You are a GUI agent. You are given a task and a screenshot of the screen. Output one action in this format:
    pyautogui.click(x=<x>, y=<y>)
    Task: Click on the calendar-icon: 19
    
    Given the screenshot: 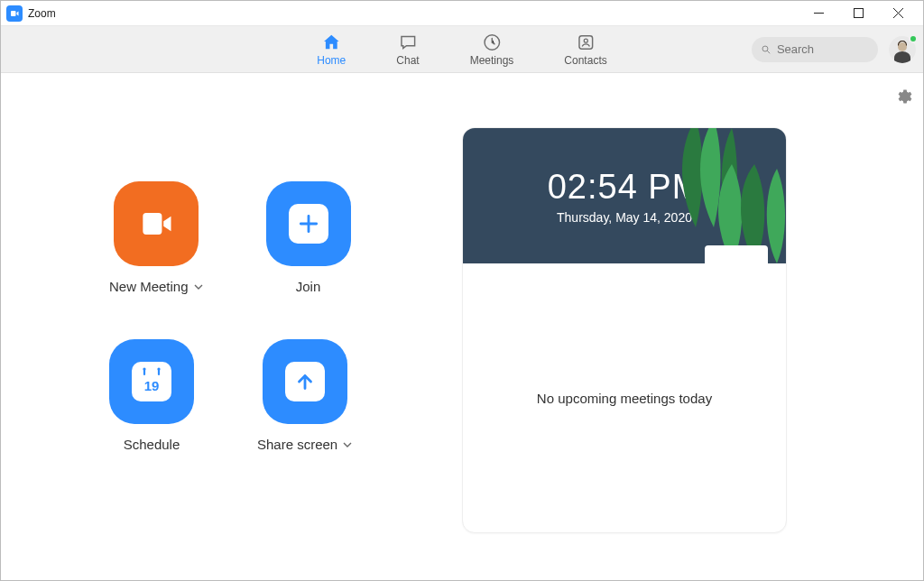 What is the action you would take?
    pyautogui.click(x=152, y=382)
    